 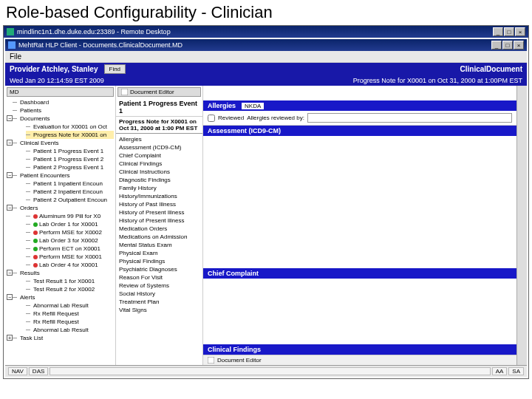 What do you see at coordinates (69, 225) in the screenshot?
I see `tree-o2: Lab Order 1 for X0001` at bounding box center [69, 225].